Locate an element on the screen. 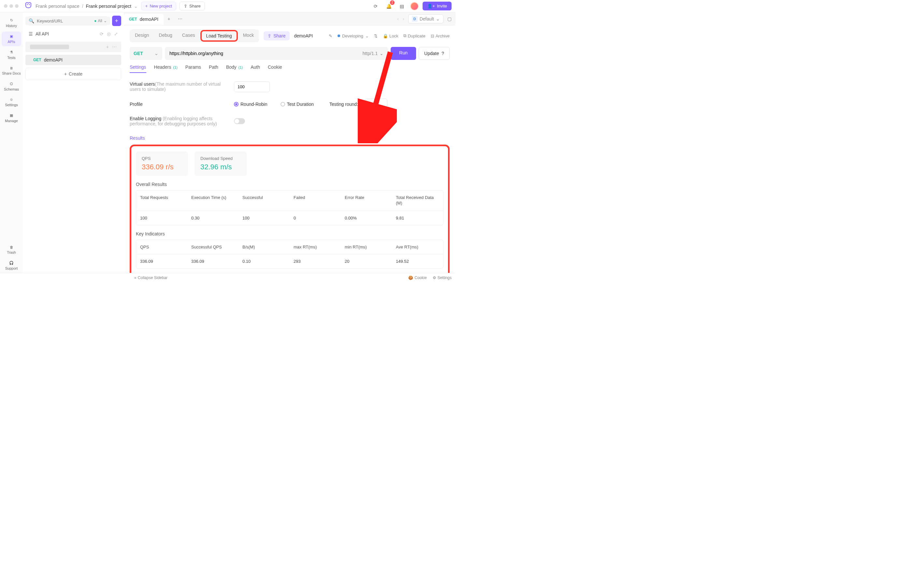  expand-icon: ⤢ is located at coordinates (116, 34).